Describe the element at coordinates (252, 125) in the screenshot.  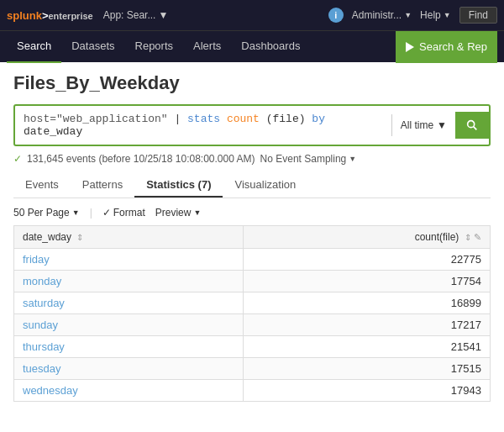
I see `search-bar: host="web_application" | stats count (fi…` at that location.